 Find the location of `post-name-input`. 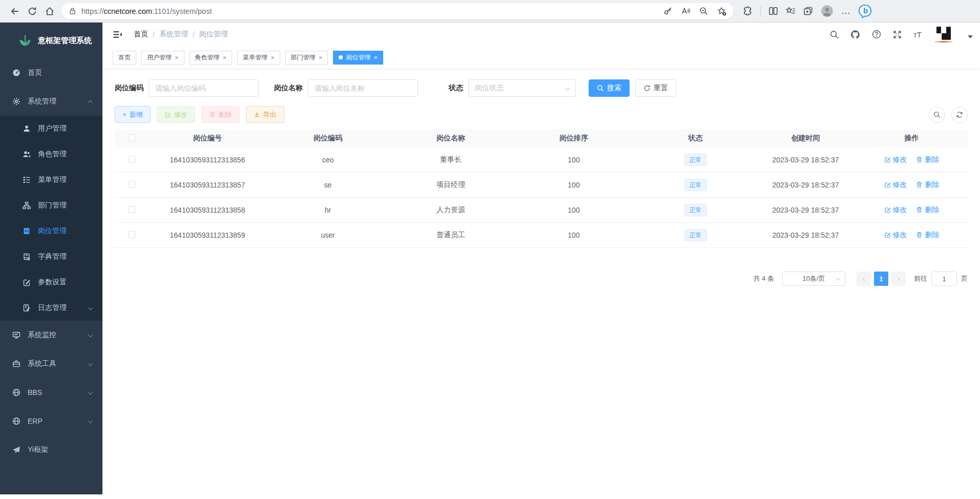

post-name-input is located at coordinates (363, 88).